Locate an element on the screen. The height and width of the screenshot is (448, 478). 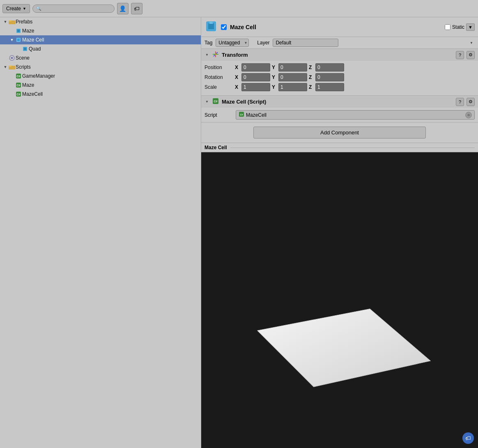
scale-row: Scale X Y Z is located at coordinates (340, 87).